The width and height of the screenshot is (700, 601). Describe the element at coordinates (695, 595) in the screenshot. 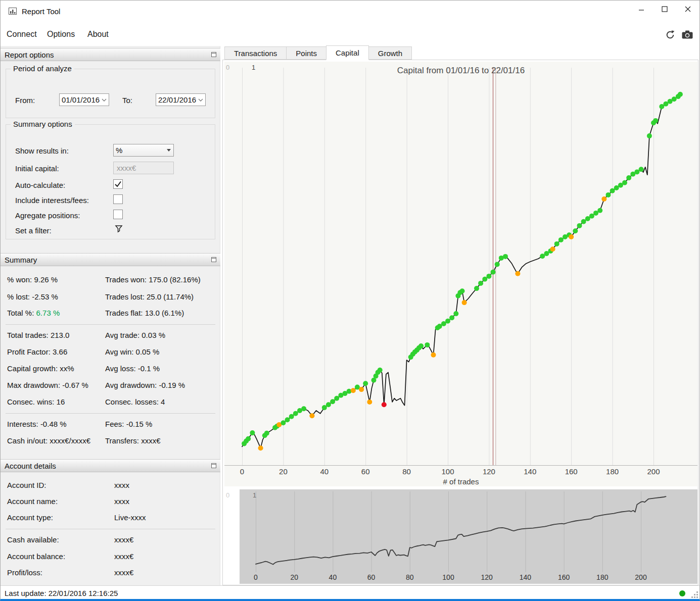

I see `resize-grip` at that location.